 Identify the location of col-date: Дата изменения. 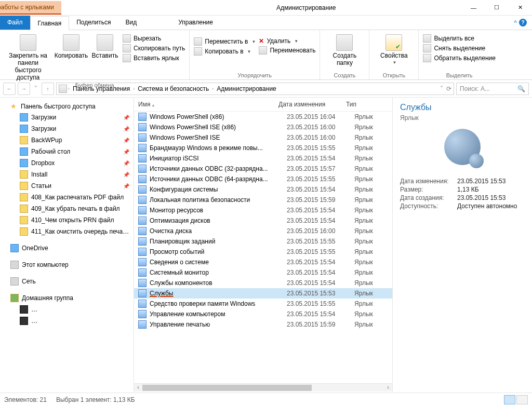
(312, 104).